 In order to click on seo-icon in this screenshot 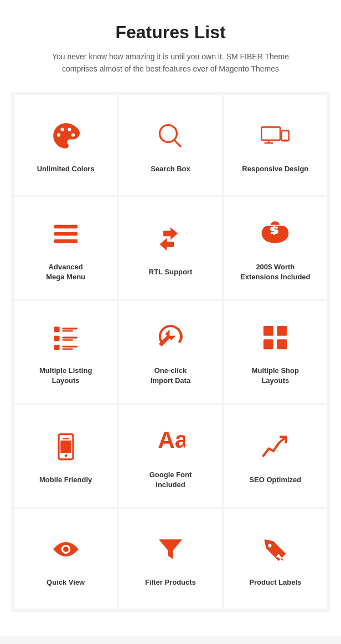, I will do `click(275, 449)`.